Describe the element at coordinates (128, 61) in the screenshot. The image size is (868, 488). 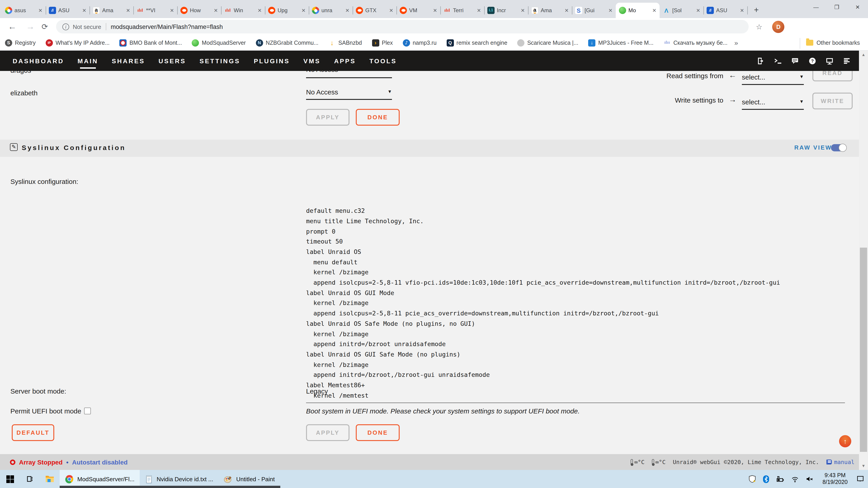
I see `nav-item: SHARES` at that location.